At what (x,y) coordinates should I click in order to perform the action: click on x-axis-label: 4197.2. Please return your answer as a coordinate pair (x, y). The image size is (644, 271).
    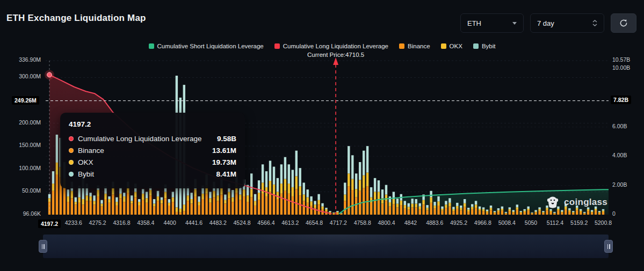
    Looking at the image, I should click on (49, 224).